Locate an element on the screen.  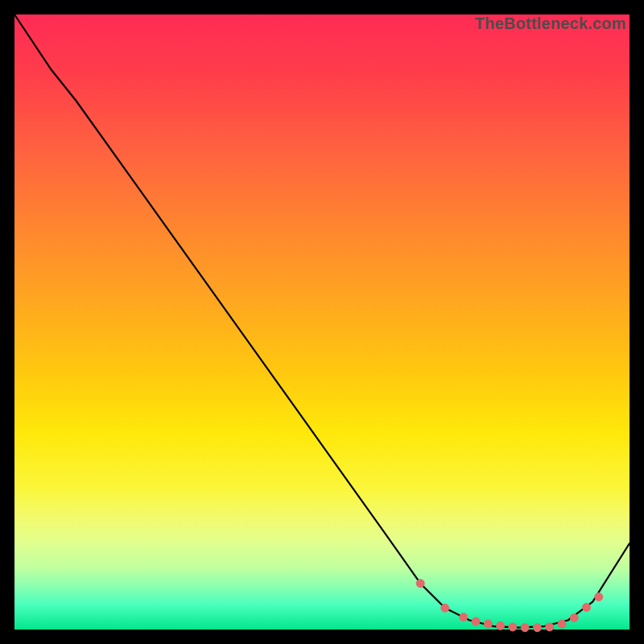
marker-group is located at coordinates (510, 605).